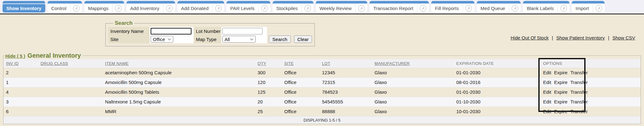 The height and width of the screenshot is (126, 644). Describe the element at coordinates (346, 73) in the screenshot. I see `cell-lot: 12345` at that location.